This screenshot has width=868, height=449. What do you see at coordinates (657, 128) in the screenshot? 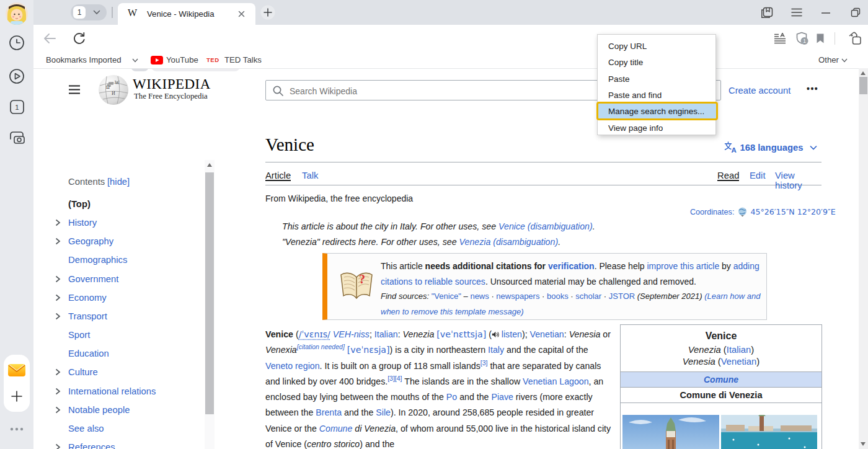
I see `context-menu-item: View page info` at bounding box center [657, 128].